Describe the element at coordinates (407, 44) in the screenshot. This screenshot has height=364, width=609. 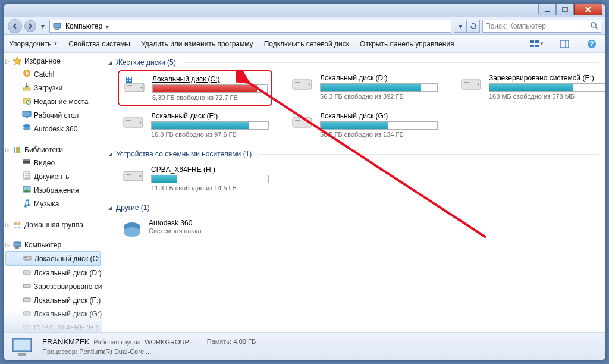
I see `open-control-panel-button: Открыть панель управления` at that location.